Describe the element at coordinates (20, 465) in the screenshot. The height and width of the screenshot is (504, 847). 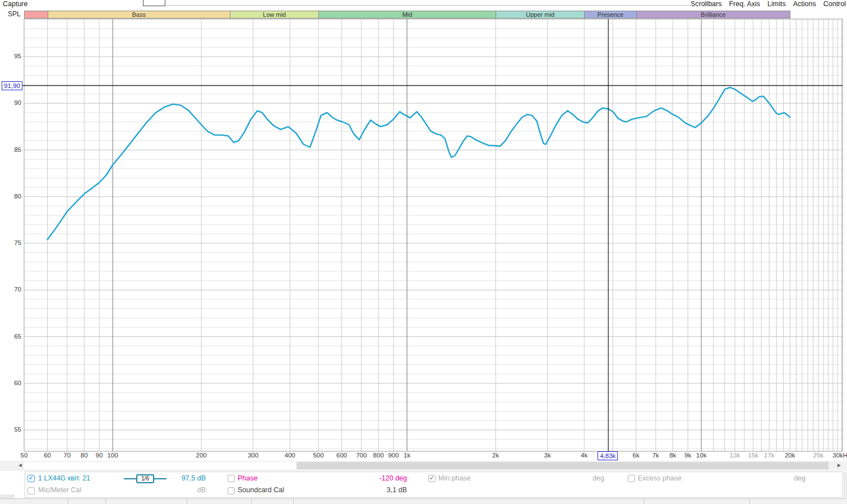
I see `scroll-left-icon: ◄` at that location.